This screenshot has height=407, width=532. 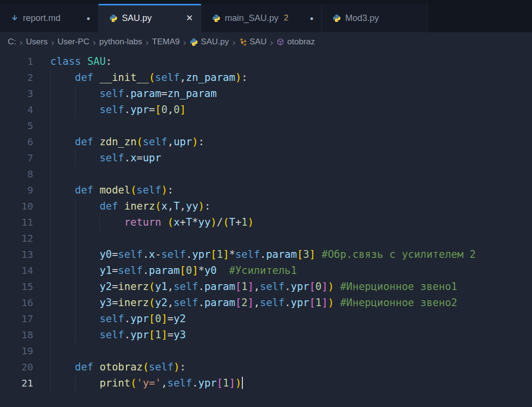 What do you see at coordinates (166, 42) in the screenshot?
I see `breadcrumb-item-tema9: TEMA9` at bounding box center [166, 42].